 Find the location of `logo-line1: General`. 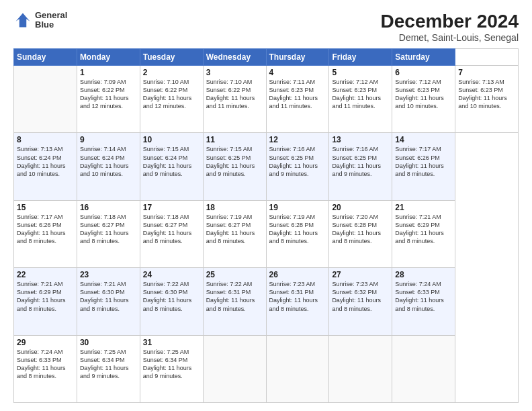

logo-line1: General is located at coordinates (51, 15).